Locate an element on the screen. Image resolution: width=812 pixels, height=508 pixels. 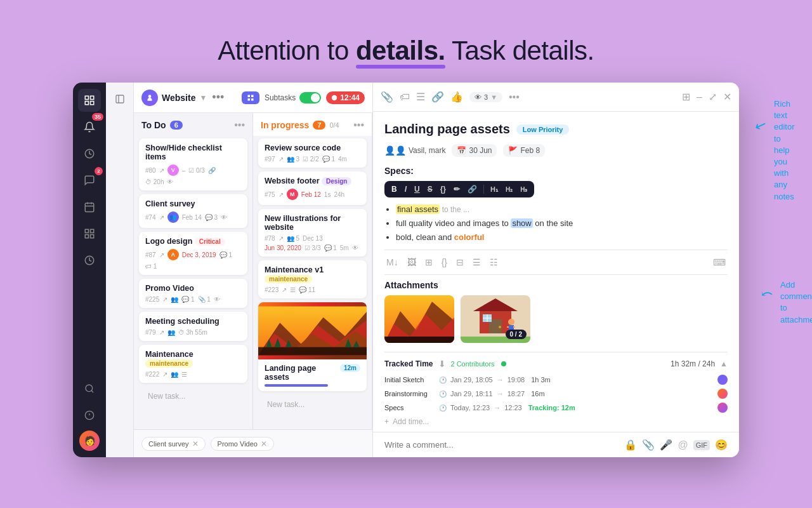
ordered-list-icon: ☷ is located at coordinates (494, 262).